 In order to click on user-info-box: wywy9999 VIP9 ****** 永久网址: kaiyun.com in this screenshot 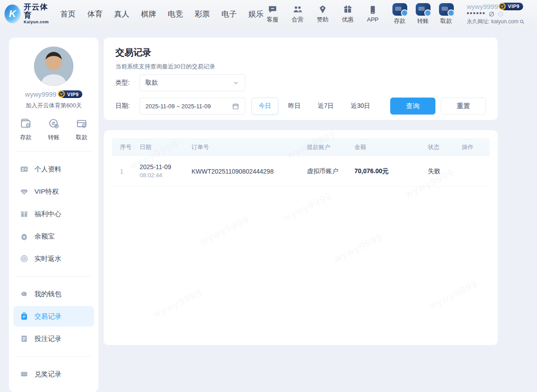, I will do `click(500, 14)`.